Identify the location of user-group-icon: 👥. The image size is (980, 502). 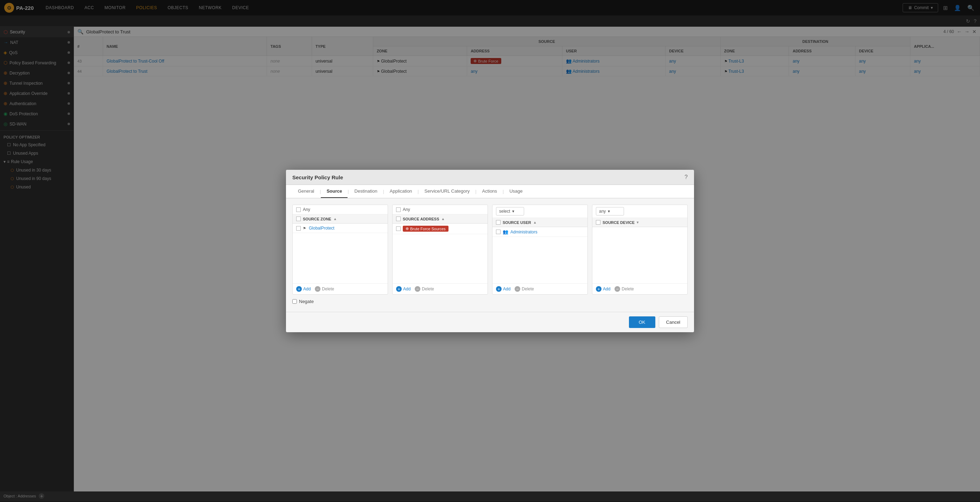
(505, 232).